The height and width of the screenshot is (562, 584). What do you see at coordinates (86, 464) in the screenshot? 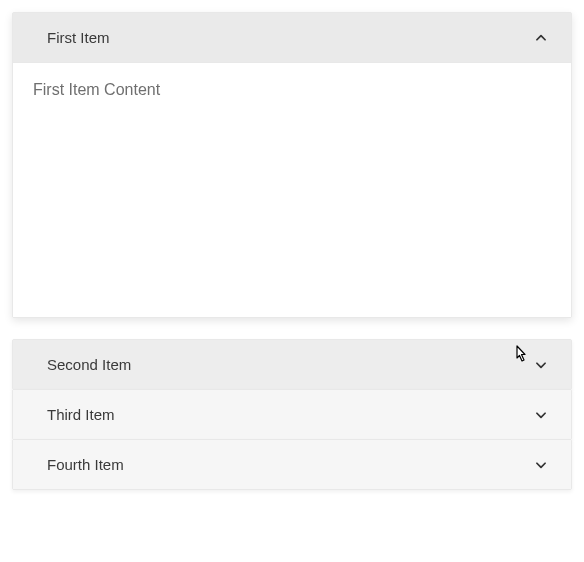
I see `accordion-title: Fourth Item` at bounding box center [86, 464].